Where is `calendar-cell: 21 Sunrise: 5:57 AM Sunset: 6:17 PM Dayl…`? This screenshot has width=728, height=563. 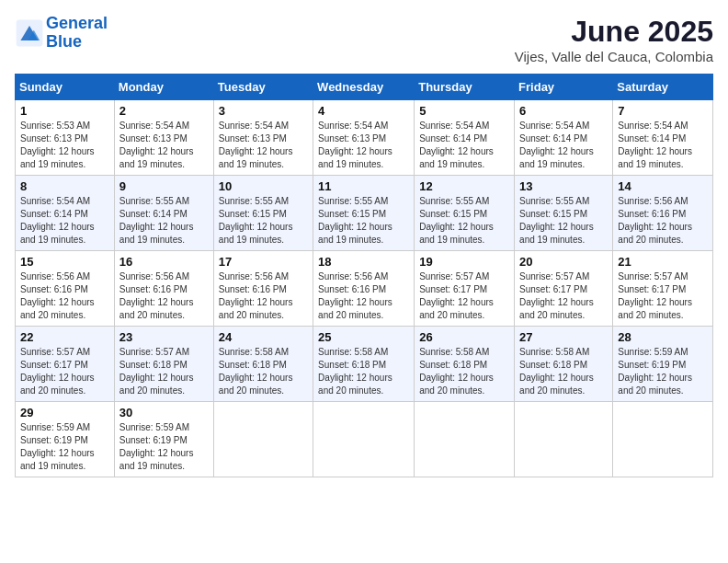 calendar-cell: 21 Sunrise: 5:57 AM Sunset: 6:17 PM Dayl… is located at coordinates (664, 289).